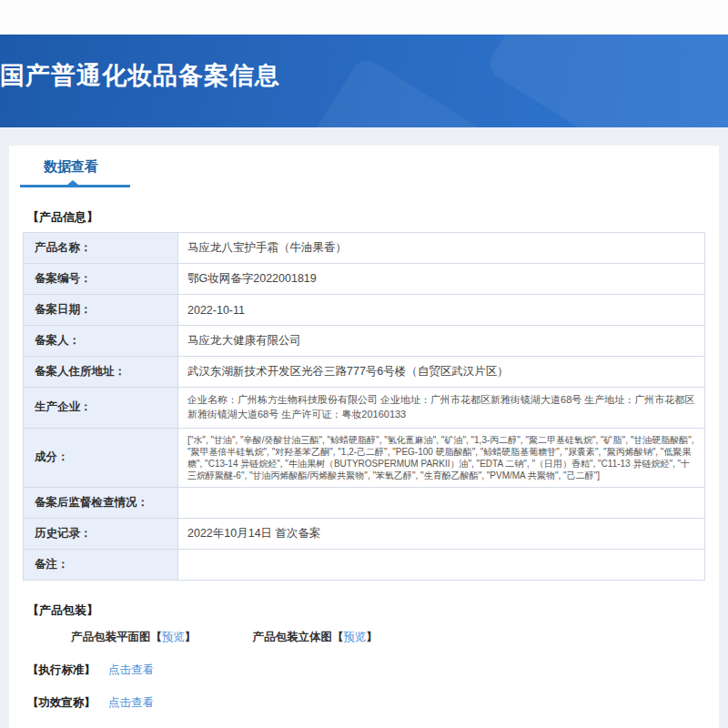  I want to click on tab-active-underline, so click(75, 186).